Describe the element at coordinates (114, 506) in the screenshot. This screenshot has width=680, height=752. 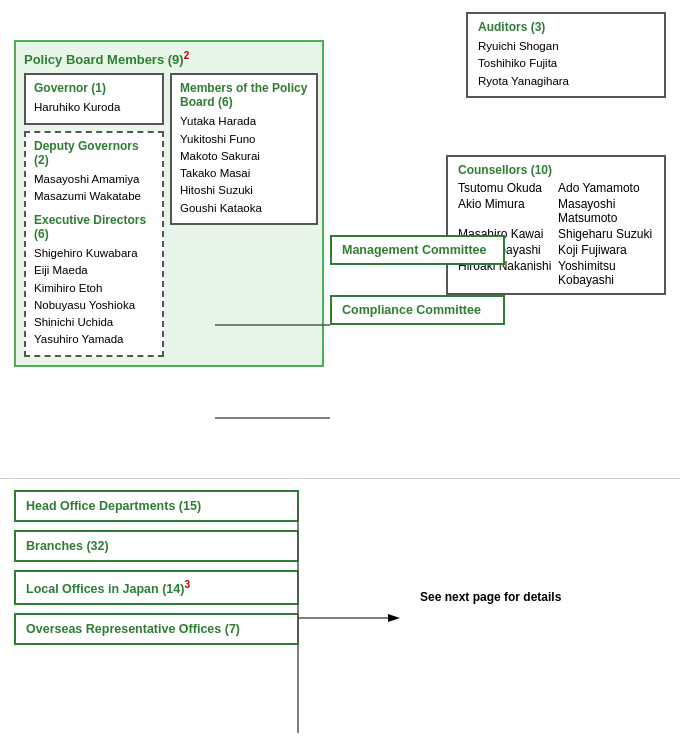
I see `head-office-label: Head Office Departments (15)` at that location.